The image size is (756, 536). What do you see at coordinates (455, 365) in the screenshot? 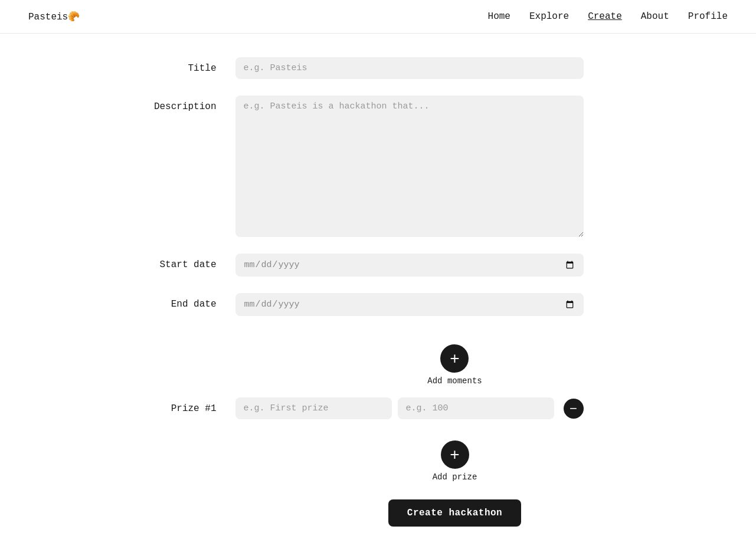
I see `add-moments-section: + Add moments` at bounding box center [455, 365].